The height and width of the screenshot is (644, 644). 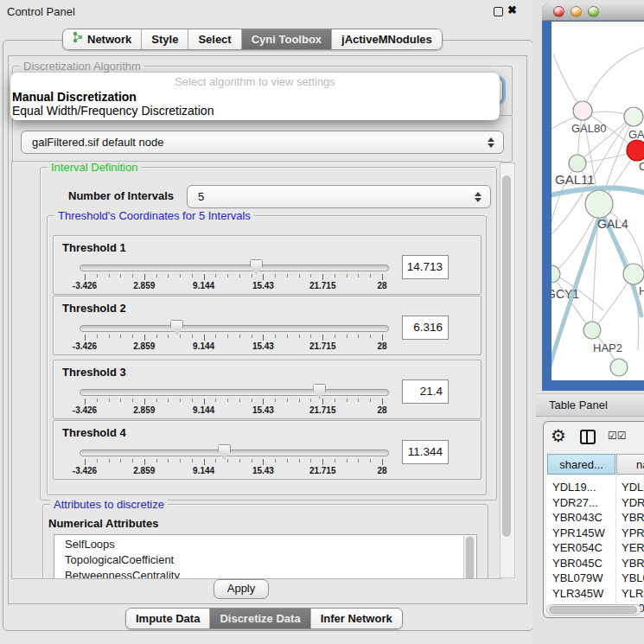 What do you see at coordinates (469, 558) in the screenshot?
I see `attributes-list-scrollbar` at bounding box center [469, 558].